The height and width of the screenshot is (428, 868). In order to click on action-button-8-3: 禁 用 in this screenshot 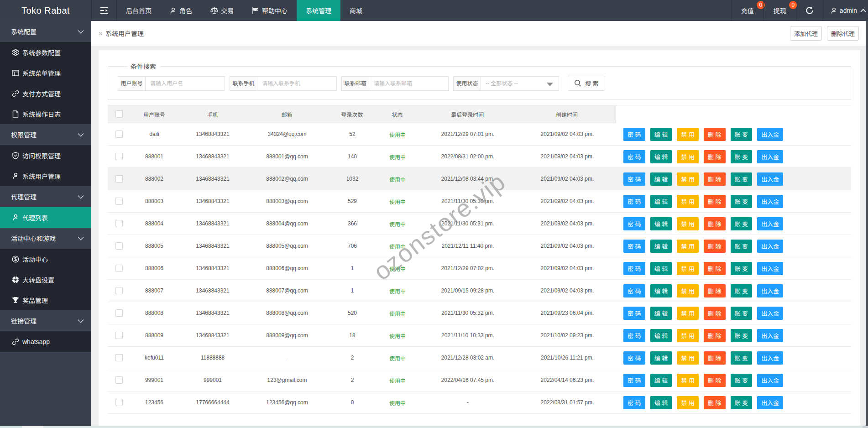, I will do `click(688, 291)`.